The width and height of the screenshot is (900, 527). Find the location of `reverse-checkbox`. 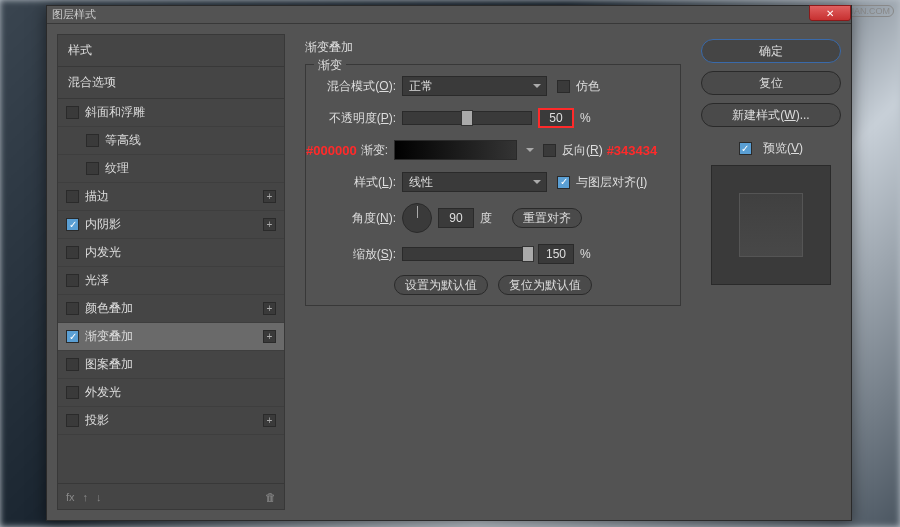

reverse-checkbox is located at coordinates (550, 150).